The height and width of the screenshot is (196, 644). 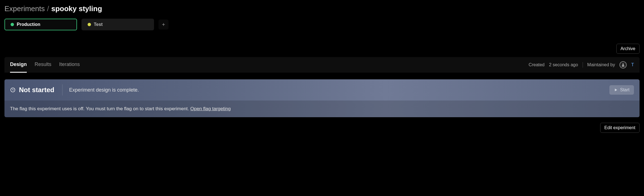 What do you see at coordinates (164, 24) in the screenshot?
I see `add-environment-button` at bounding box center [164, 24].